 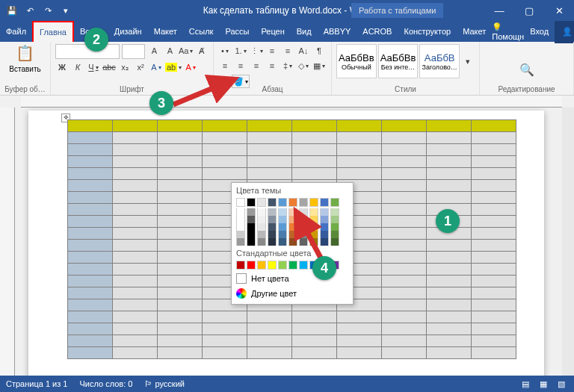 What do you see at coordinates (30, 10) in the screenshot?
I see `undo-icon: ↶` at bounding box center [30, 10].